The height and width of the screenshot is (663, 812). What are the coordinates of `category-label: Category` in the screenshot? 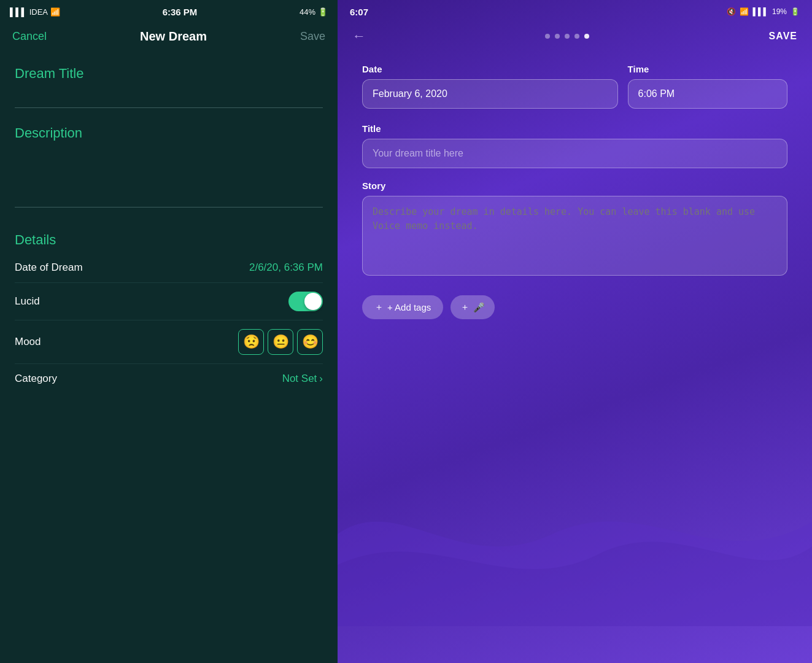 It's located at (36, 379).